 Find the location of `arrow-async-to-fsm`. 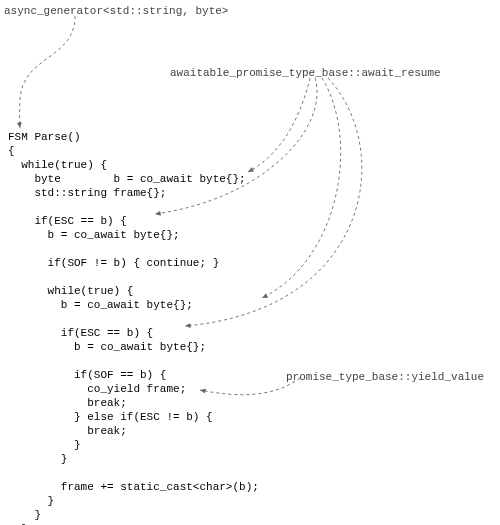

arrow-async-to-fsm is located at coordinates (48, 72).